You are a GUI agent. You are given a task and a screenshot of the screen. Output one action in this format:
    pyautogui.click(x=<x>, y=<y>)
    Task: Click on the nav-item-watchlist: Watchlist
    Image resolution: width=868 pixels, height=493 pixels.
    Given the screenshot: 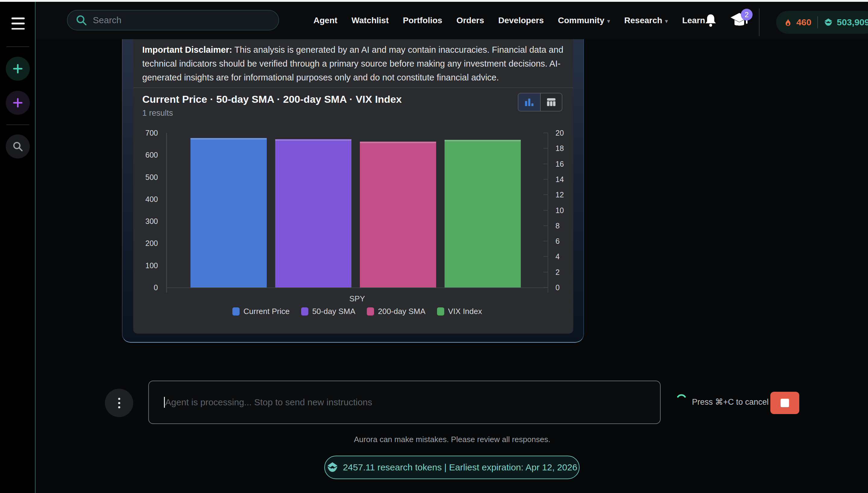 What is the action you would take?
    pyautogui.click(x=370, y=20)
    